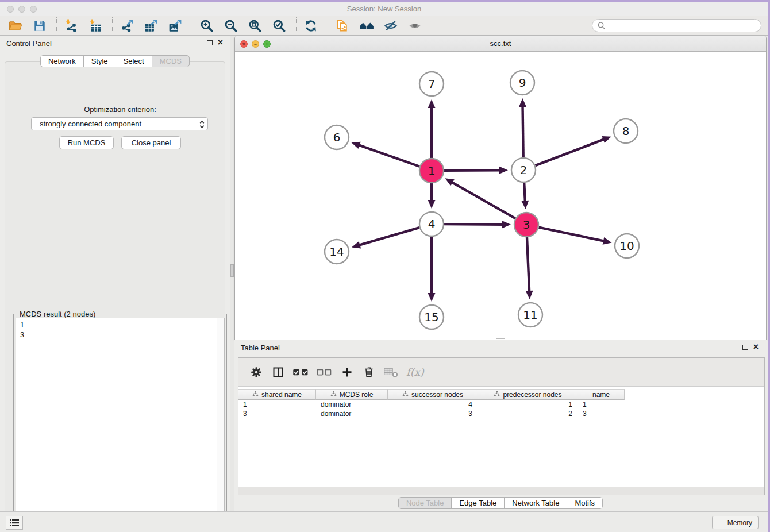 The width and height of the screenshot is (770, 532). Describe the element at coordinates (120, 423) in the screenshot. I see `mcds-result-textarea: 13` at that location.